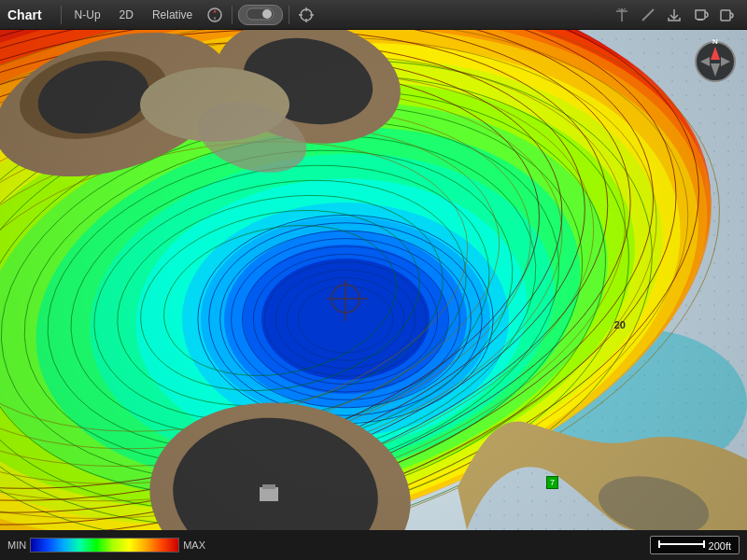 This screenshot has height=560, width=747. I want to click on download-icon, so click(674, 15).